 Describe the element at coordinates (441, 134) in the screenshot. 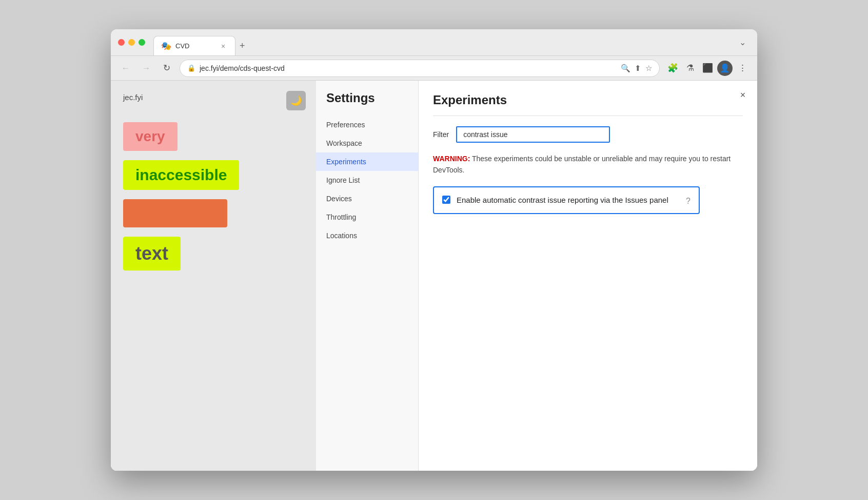

I see `filter-label: Filter` at that location.